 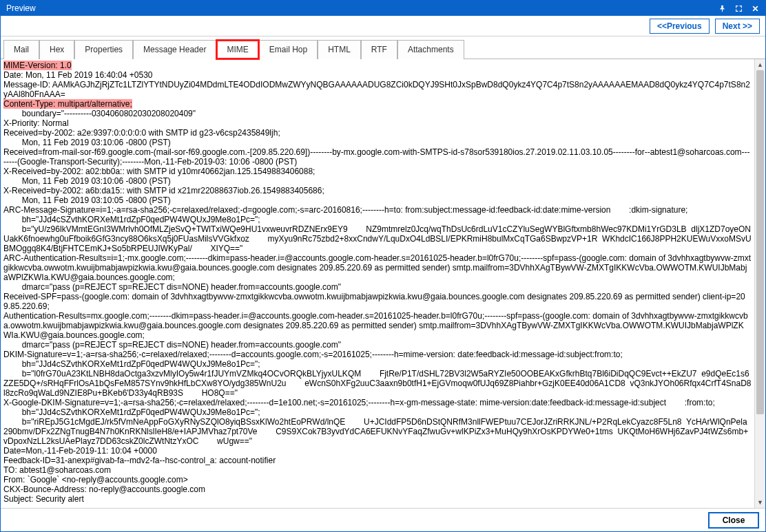 What do you see at coordinates (383, 26) in the screenshot?
I see `nav-toolbar: <<Previous Next >>` at bounding box center [383, 26].